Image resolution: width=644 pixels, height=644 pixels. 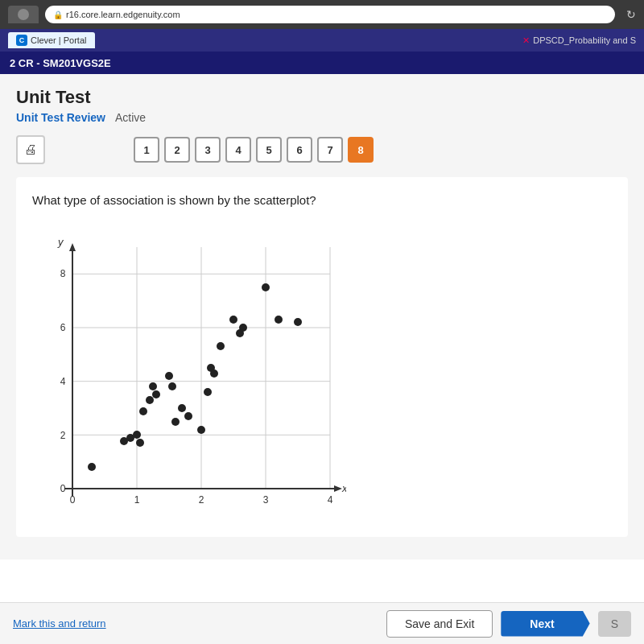 What do you see at coordinates (580, 40) in the screenshot?
I see `dpscd-tab: ✕ DPSCD_Probability and S` at bounding box center [580, 40].